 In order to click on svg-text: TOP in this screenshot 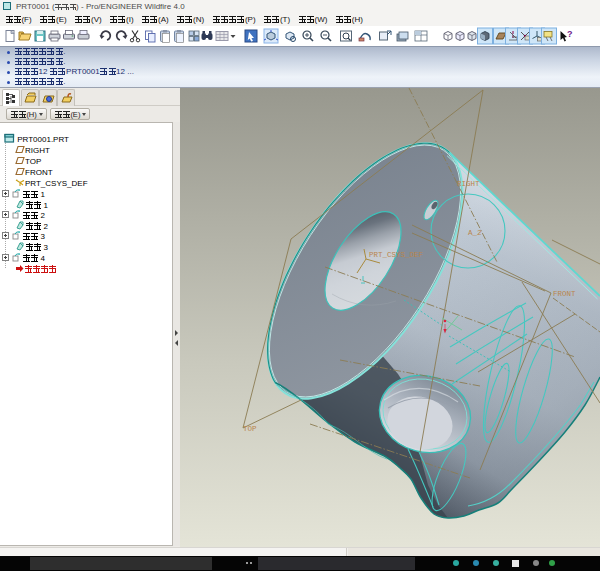, I will do `click(250, 429)`.